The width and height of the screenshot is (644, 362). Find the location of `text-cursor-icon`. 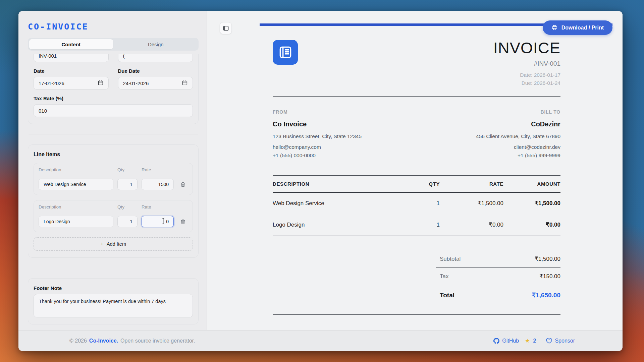

text-cursor-icon is located at coordinates (163, 222).